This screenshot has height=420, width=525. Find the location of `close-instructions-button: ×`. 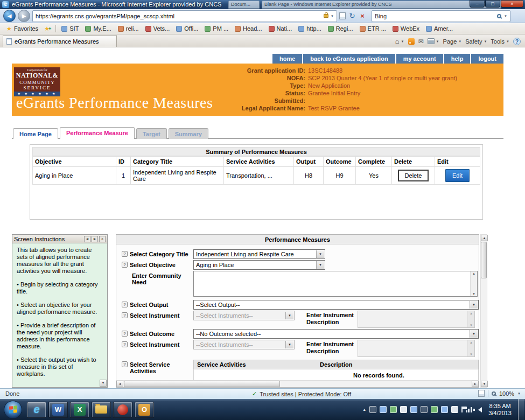

close-instructions-button: × is located at coordinates (102, 239).